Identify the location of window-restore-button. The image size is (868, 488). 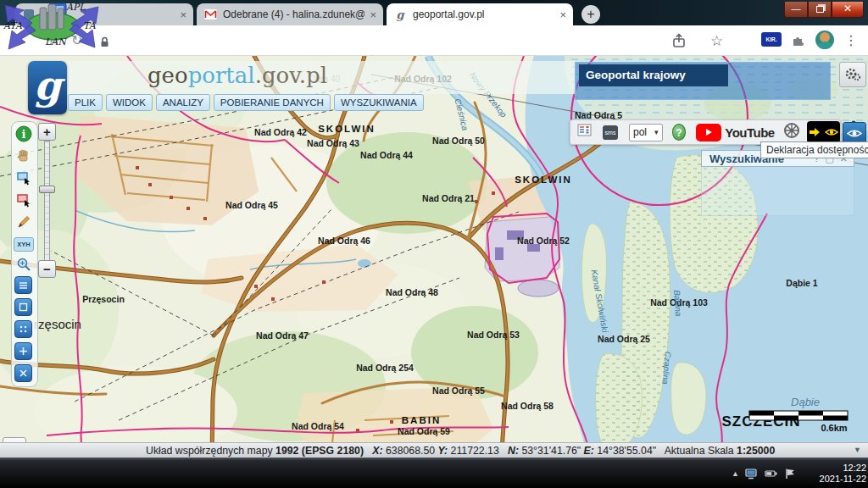
(820, 10).